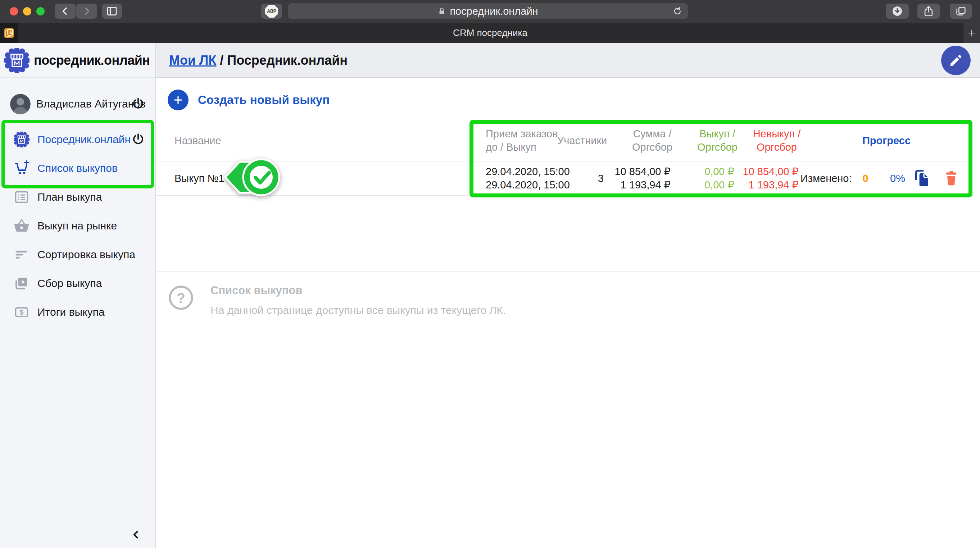 The image size is (980, 548). What do you see at coordinates (78, 255) in the screenshot?
I see `sidebar-item-buyout-sorting: Сортировка выкупа` at bounding box center [78, 255].